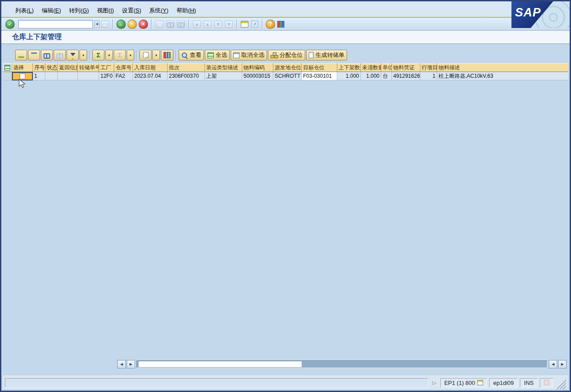 The image size is (571, 392). I want to click on column-header-9: 装运类型描述, so click(224, 68).